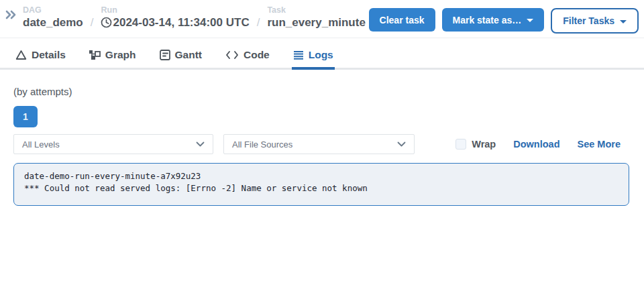  What do you see at coordinates (195, 17) in the screenshot?
I see `breadcrumb: DAG date_demo / Run 2024-03-14, 11:34:00…` at bounding box center [195, 17].